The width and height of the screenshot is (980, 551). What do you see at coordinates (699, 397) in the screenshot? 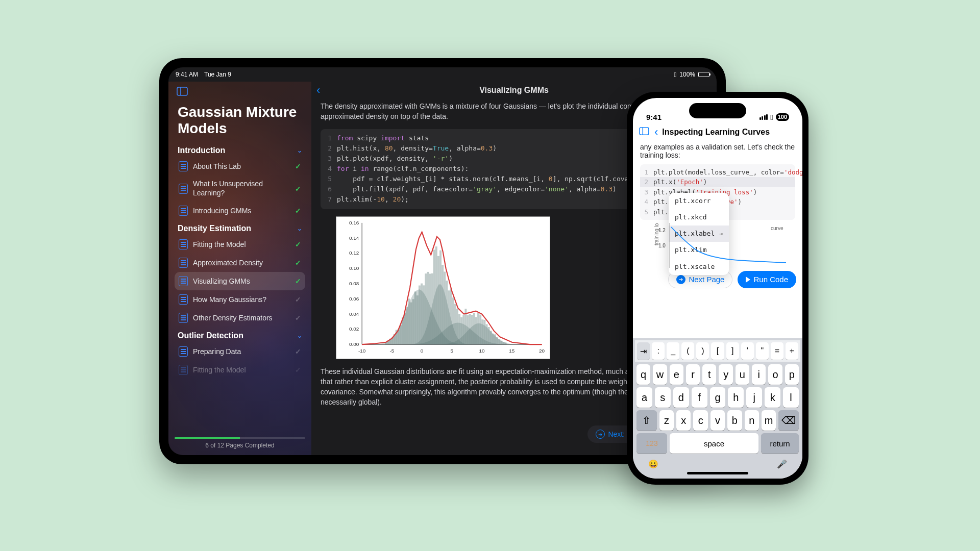
I see `key: f` at bounding box center [699, 397].